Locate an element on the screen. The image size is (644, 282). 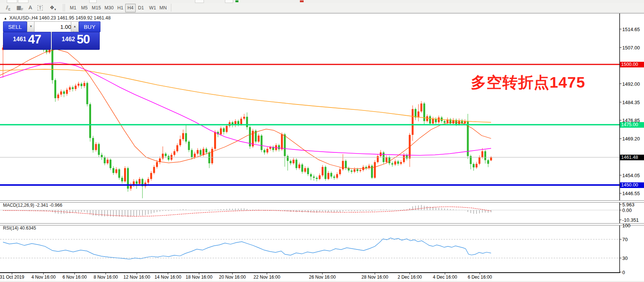
price-tick-label: 1484.35 is located at coordinates (631, 103).